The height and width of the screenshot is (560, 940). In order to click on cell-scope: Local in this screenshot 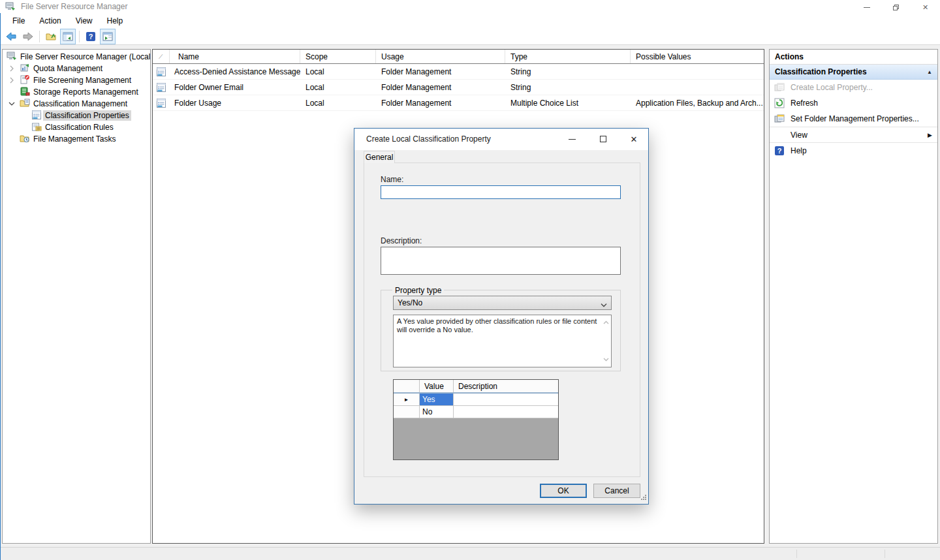, I will do `click(338, 72)`.